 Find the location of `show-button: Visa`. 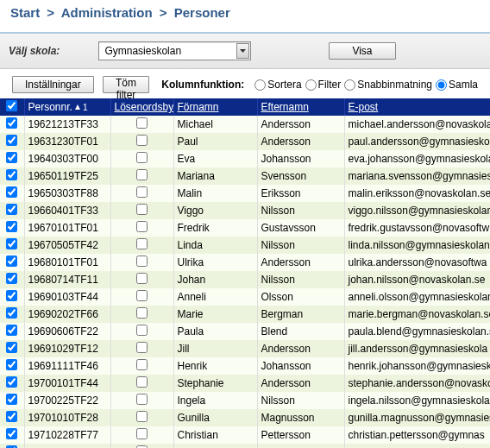

show-button: Visa is located at coordinates (362, 51).